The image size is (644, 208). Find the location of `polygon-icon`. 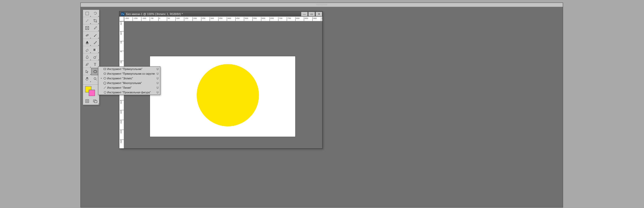

polygon-icon is located at coordinates (105, 83).